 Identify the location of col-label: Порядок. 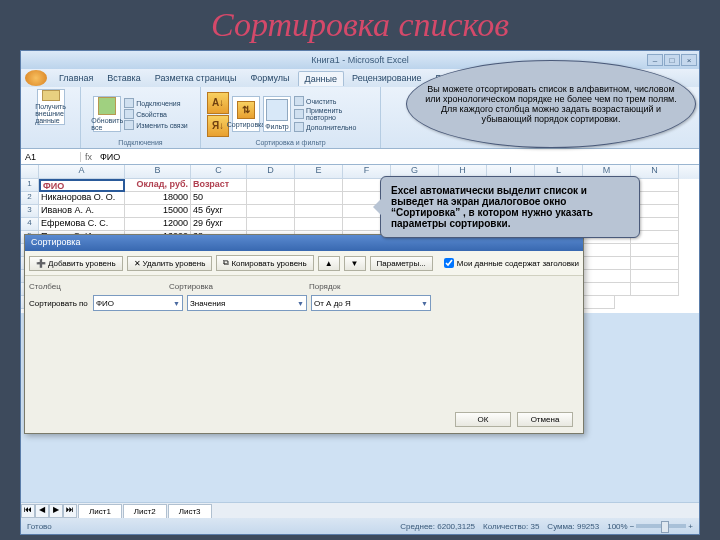
(379, 286).